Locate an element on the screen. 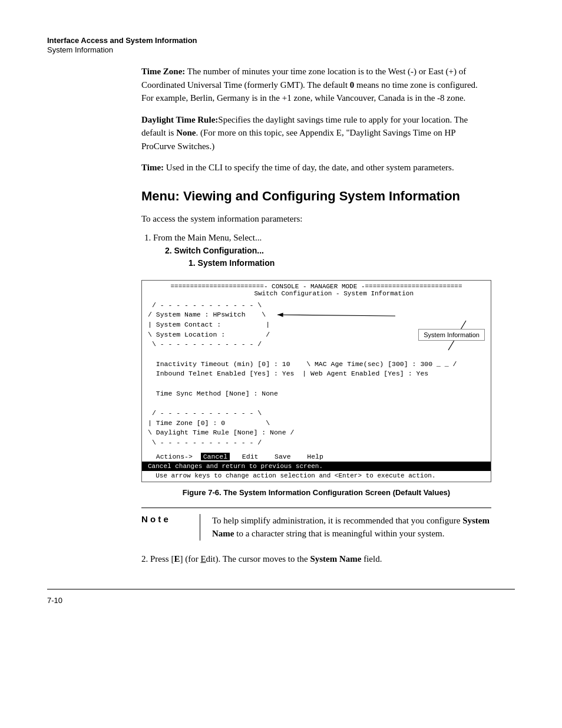  time-term: Time: is located at coordinates (153, 167).